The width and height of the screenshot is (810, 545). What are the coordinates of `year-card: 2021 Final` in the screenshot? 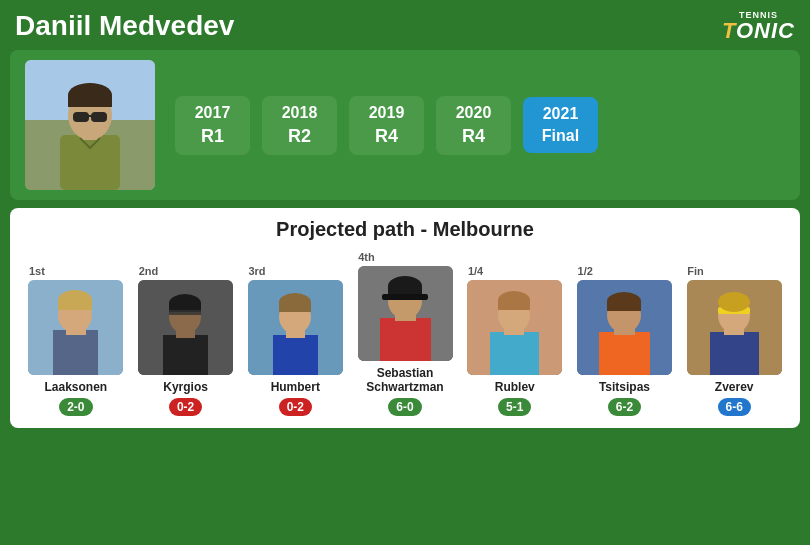 It's located at (560, 125).